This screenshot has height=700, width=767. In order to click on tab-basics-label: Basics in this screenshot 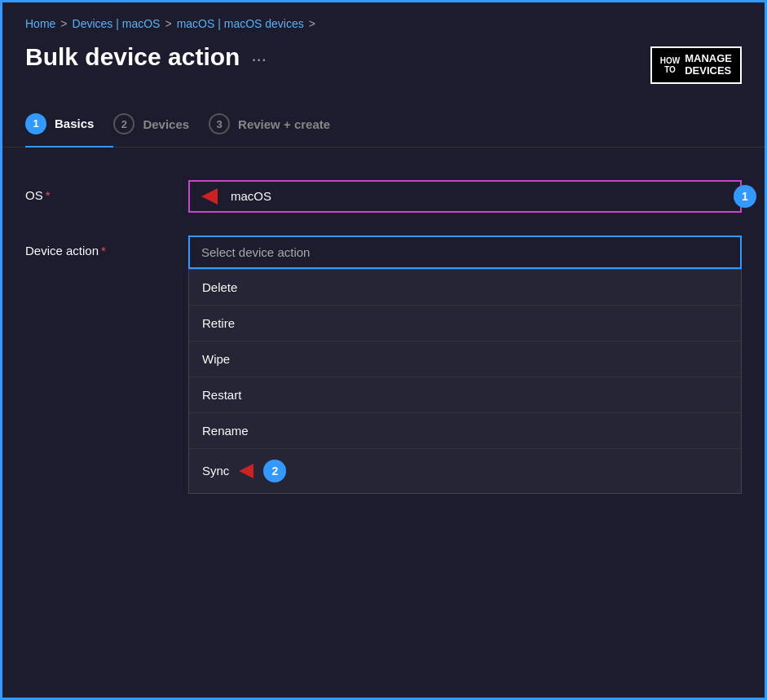, I will do `click(74, 124)`.